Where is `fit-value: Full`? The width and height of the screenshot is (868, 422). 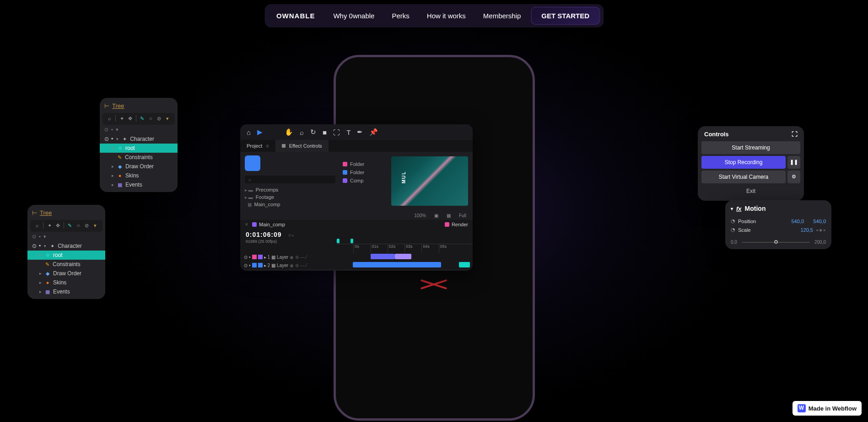 fit-value: Full is located at coordinates (463, 216).